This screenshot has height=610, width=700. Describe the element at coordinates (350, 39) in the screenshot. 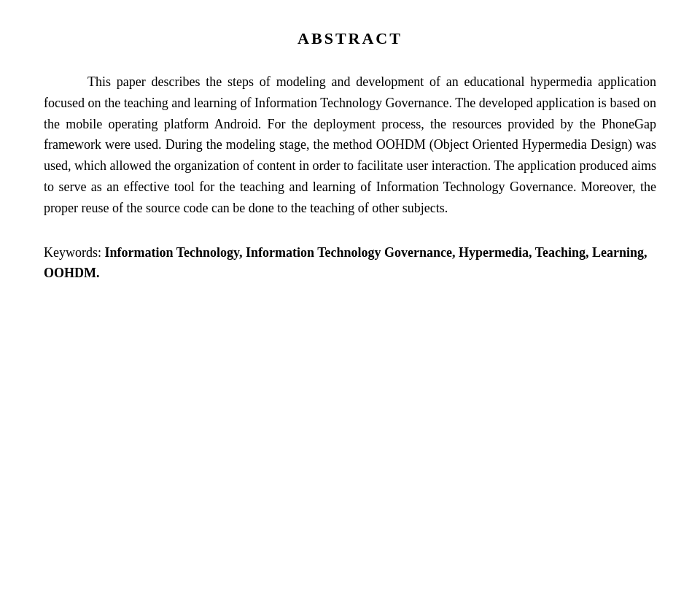

I see `abstract-title: ABSTRACT` at that location.